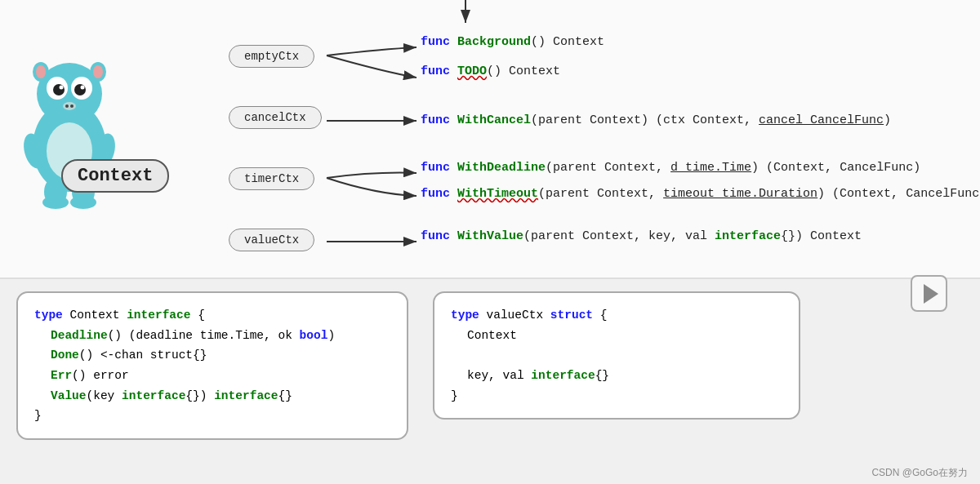  Describe the element at coordinates (212, 416) in the screenshot. I see `code-line-6: }` at that location.